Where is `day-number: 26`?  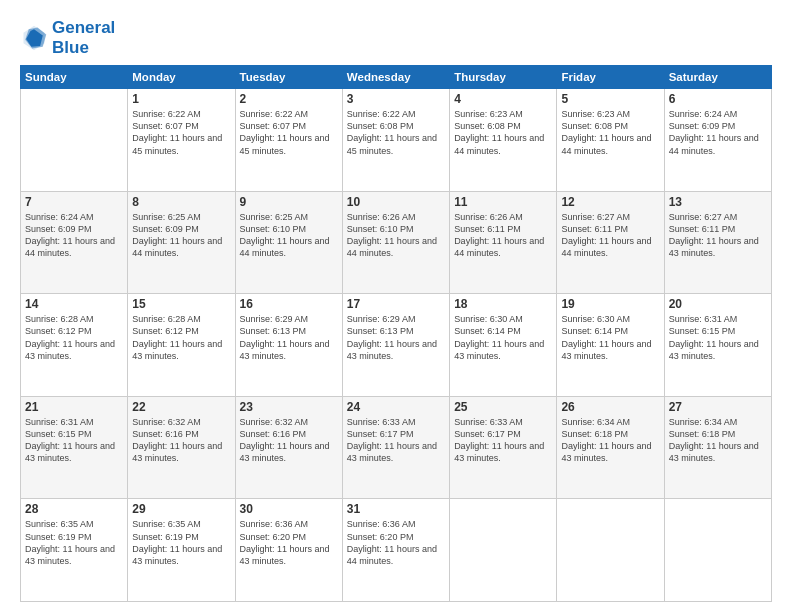 day-number: 26 is located at coordinates (610, 407).